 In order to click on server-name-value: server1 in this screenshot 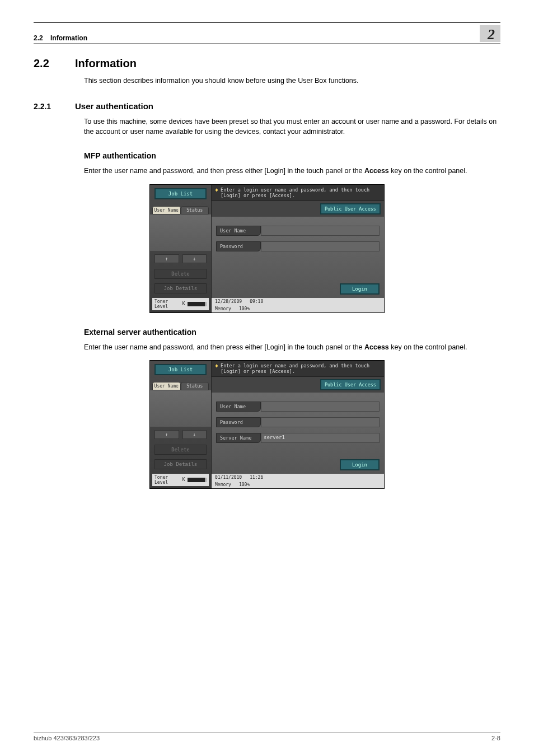, I will do `click(320, 438)`.